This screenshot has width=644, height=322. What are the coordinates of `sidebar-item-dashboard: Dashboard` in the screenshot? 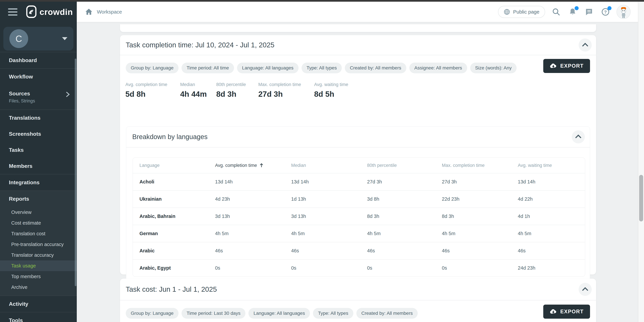 It's located at (38, 60).